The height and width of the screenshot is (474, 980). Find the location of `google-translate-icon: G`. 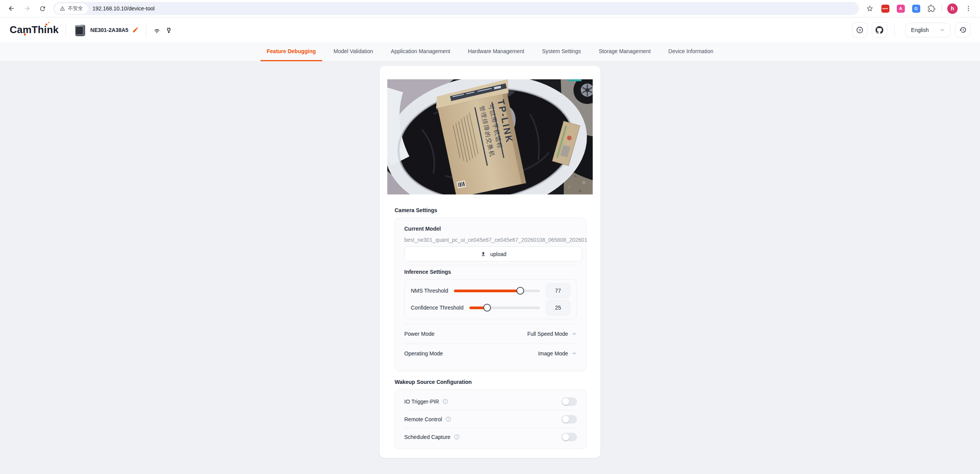

google-translate-icon: G is located at coordinates (916, 8).